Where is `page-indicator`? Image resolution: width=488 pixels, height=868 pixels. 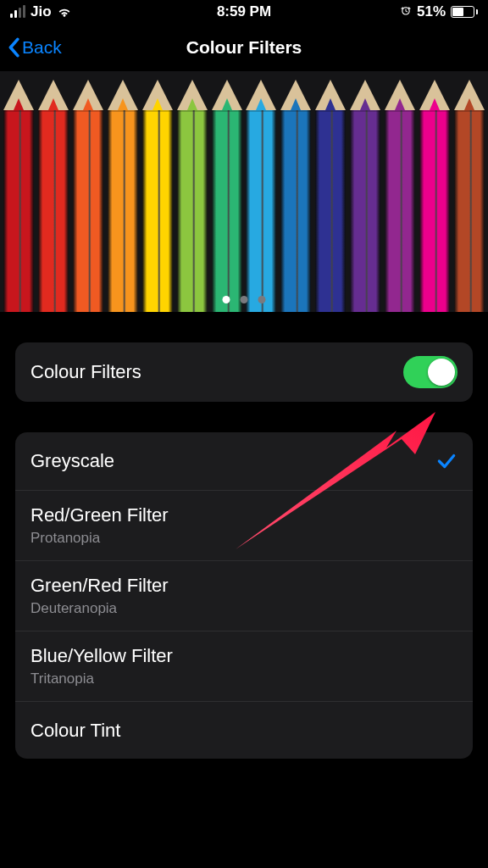
page-indicator is located at coordinates (244, 300).